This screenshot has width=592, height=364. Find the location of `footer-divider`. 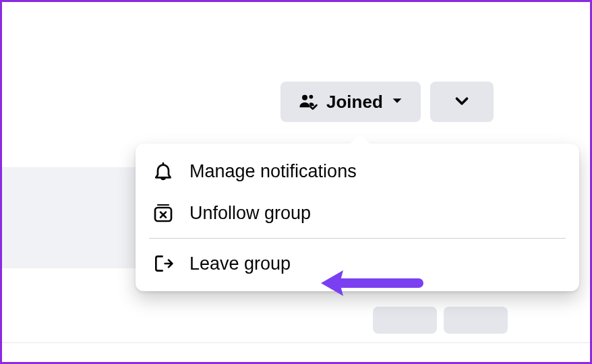

footer-divider is located at coordinates (296, 342).